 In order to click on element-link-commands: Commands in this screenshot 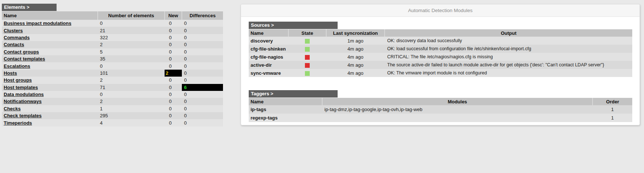, I will do `click(17, 37)`.